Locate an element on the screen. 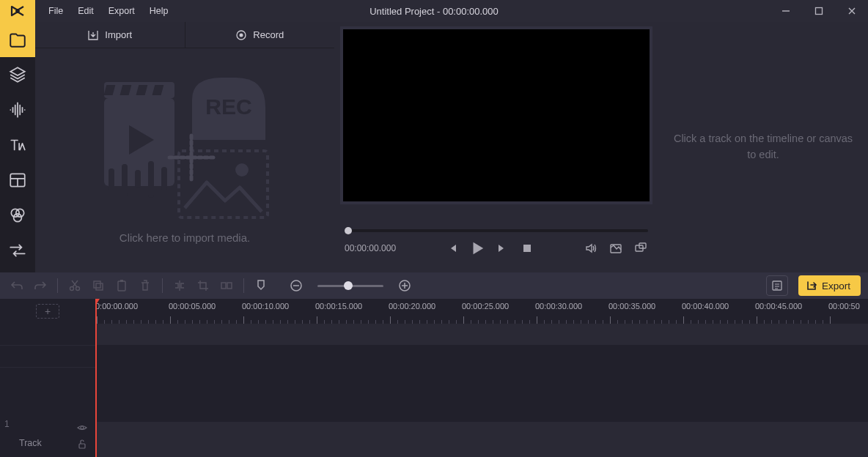 Image resolution: width=868 pixels, height=457 pixels. zoom-slider is located at coordinates (350, 286).